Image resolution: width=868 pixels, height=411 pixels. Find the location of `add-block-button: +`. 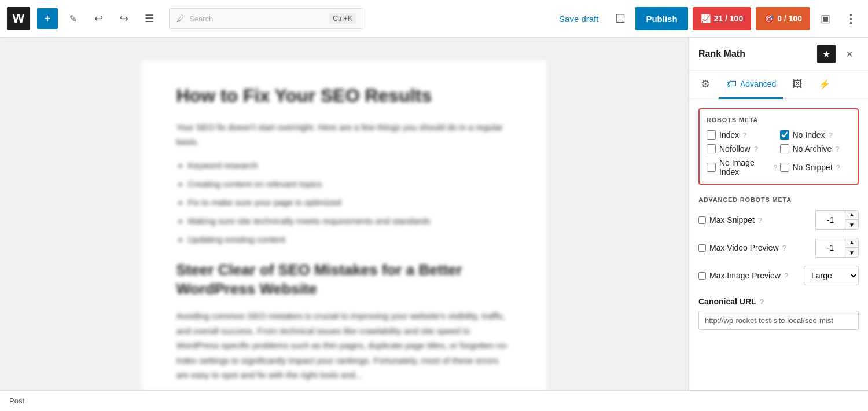

add-block-button: + is located at coordinates (47, 19).